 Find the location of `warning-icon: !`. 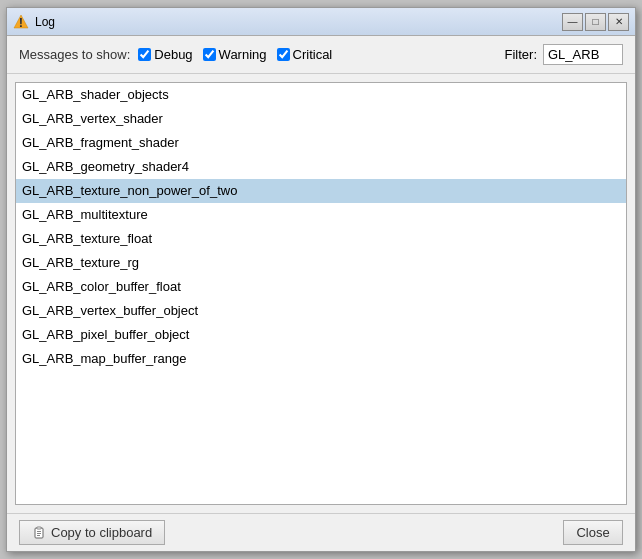

warning-icon: ! is located at coordinates (21, 22).